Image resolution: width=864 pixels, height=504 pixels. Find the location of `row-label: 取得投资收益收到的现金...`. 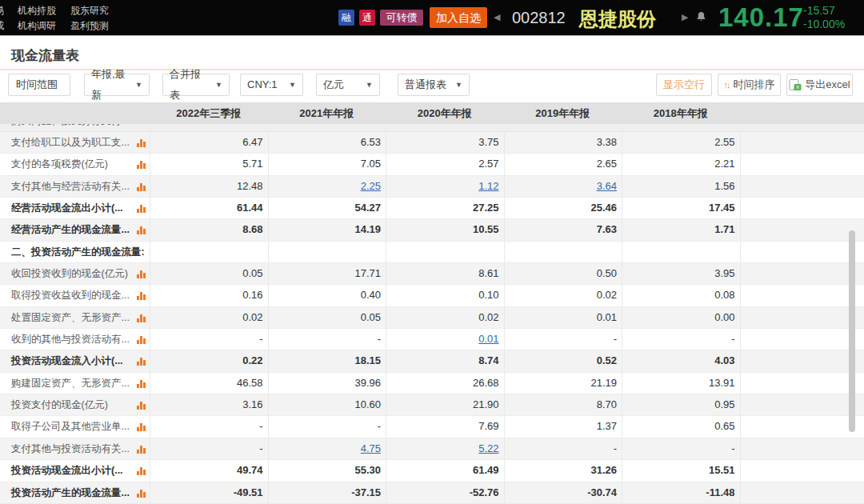

row-label: 取得投资收益收到的现金... is located at coordinates (75, 295).